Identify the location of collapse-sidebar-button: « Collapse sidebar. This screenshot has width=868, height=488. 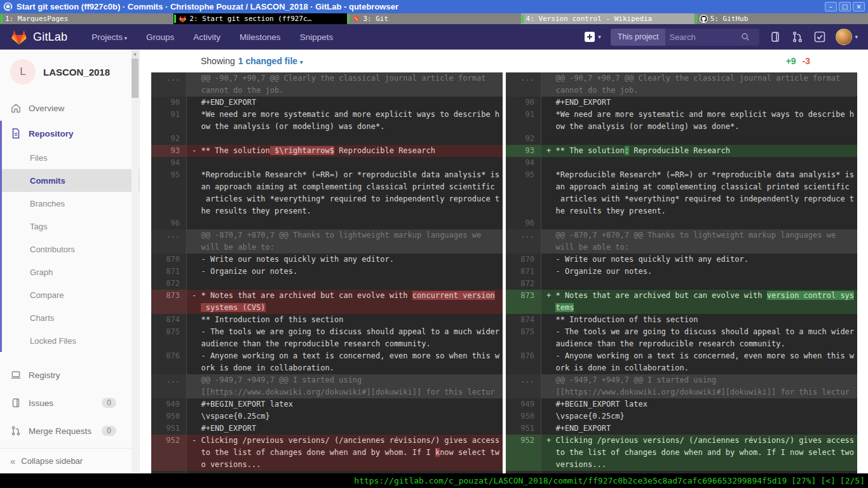
(70, 461).